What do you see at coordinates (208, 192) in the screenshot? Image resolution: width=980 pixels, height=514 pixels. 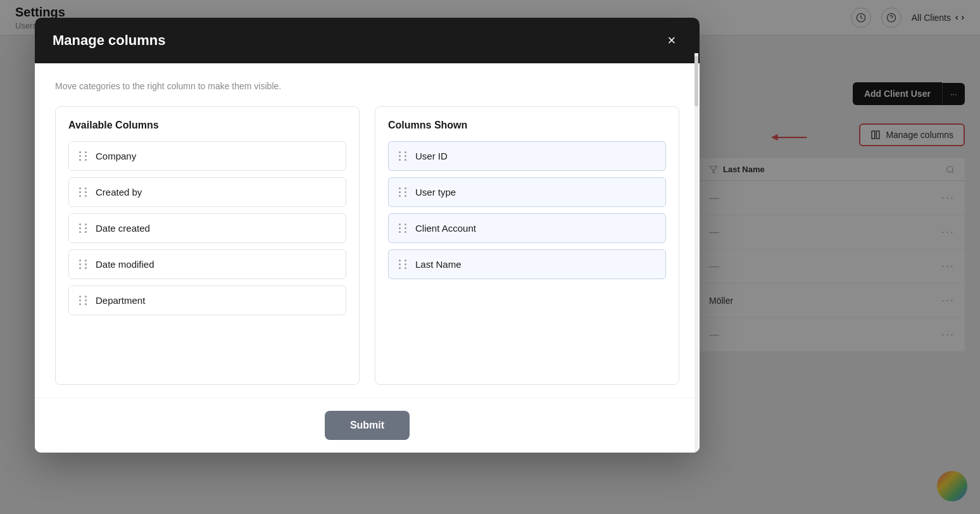 I see `column-item-created-by: Created by` at bounding box center [208, 192].